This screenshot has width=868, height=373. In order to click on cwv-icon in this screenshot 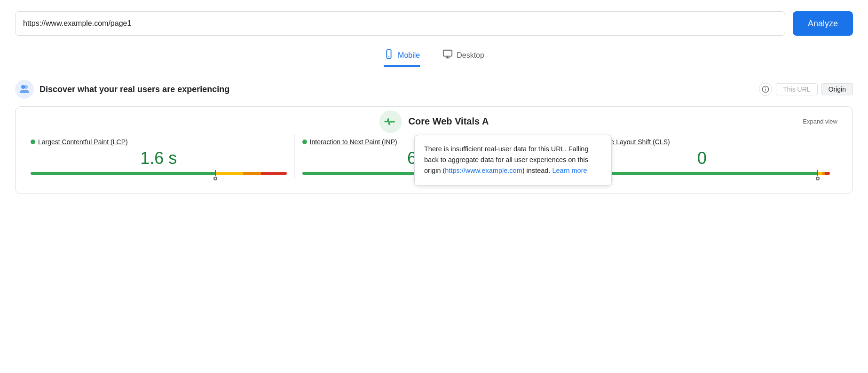, I will do `click(391, 122)`.